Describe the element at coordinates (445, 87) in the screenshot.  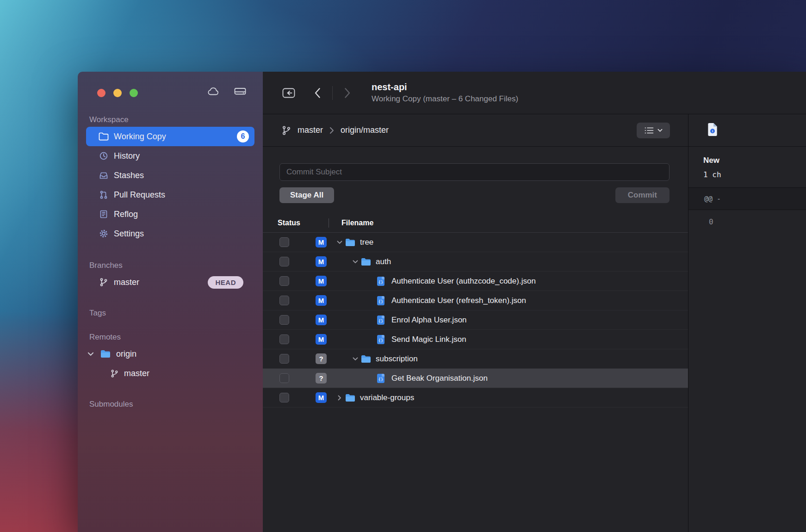
I see `repo-title: nest-api` at that location.